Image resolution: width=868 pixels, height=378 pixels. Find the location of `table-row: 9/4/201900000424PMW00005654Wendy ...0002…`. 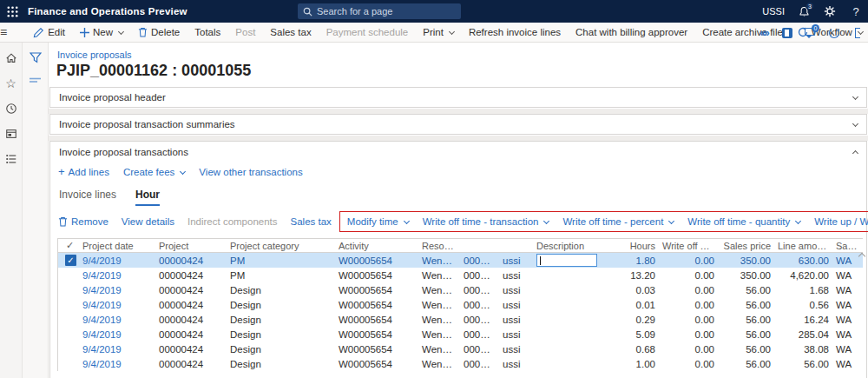

table-row: 9/4/201900000424PMW00005654Wendy ...0002… is located at coordinates (460, 275).